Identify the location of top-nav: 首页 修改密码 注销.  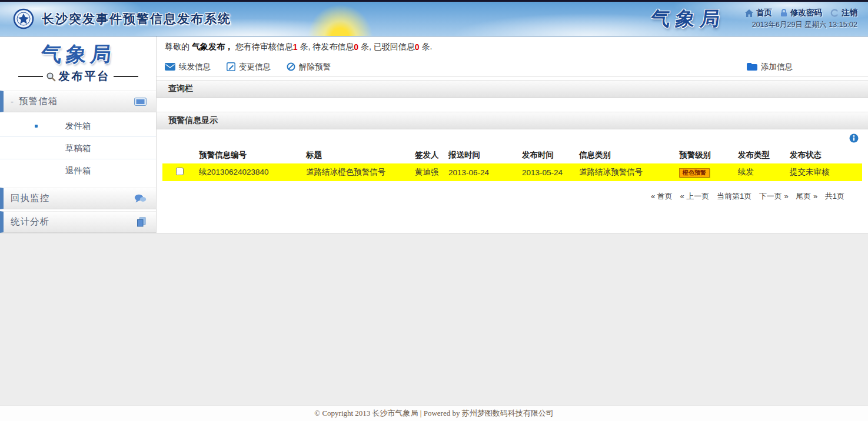
(802, 13).